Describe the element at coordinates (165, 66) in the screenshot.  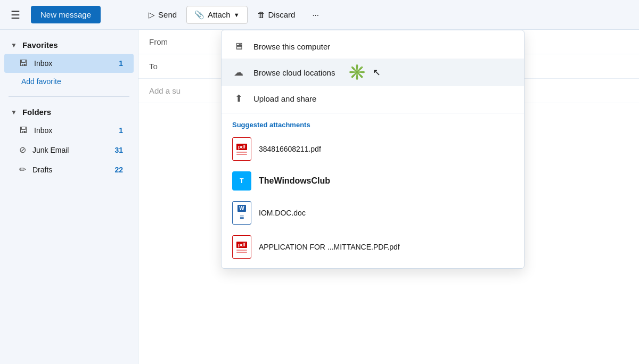
I see `to-label: To` at that location.